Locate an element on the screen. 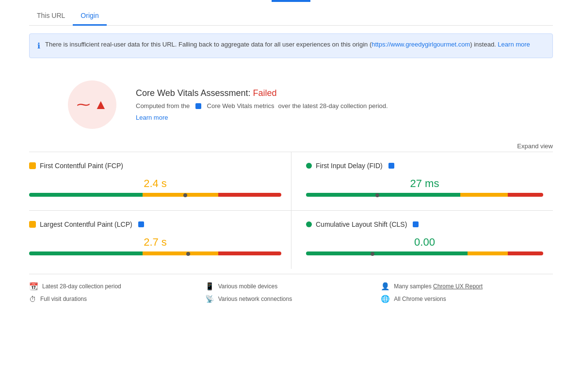 The height and width of the screenshot is (392, 582). footer-text-4: Various network connections is located at coordinates (255, 299).